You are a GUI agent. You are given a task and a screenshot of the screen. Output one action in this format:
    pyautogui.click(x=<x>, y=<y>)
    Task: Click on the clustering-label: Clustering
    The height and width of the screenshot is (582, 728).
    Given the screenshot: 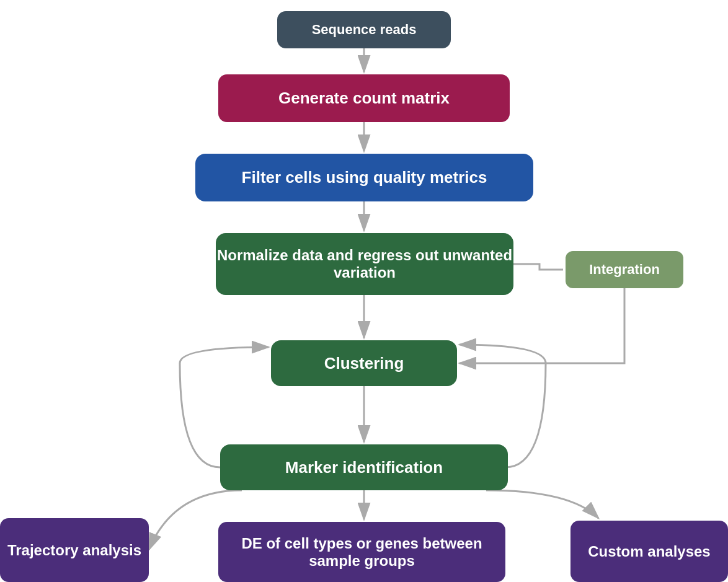 What is the action you would take?
    pyautogui.click(x=365, y=363)
    